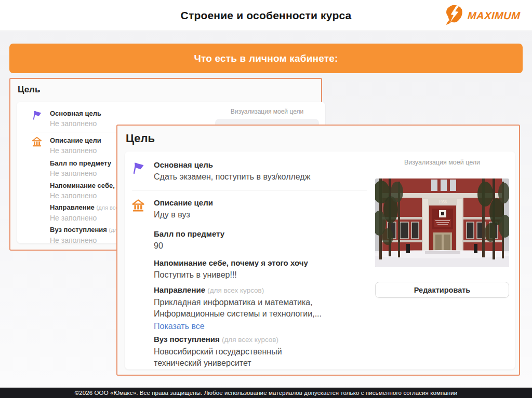  What do you see at coordinates (268, 209) in the screenshot?
I see `goal-field-description: Описание цели Иду в вуз` at bounding box center [268, 209].